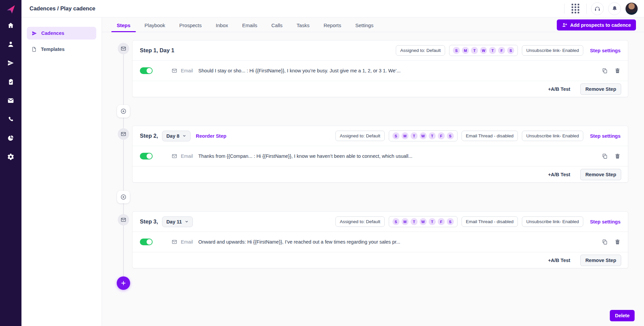  I want to click on tasks-clipboard-icon, so click(11, 82).